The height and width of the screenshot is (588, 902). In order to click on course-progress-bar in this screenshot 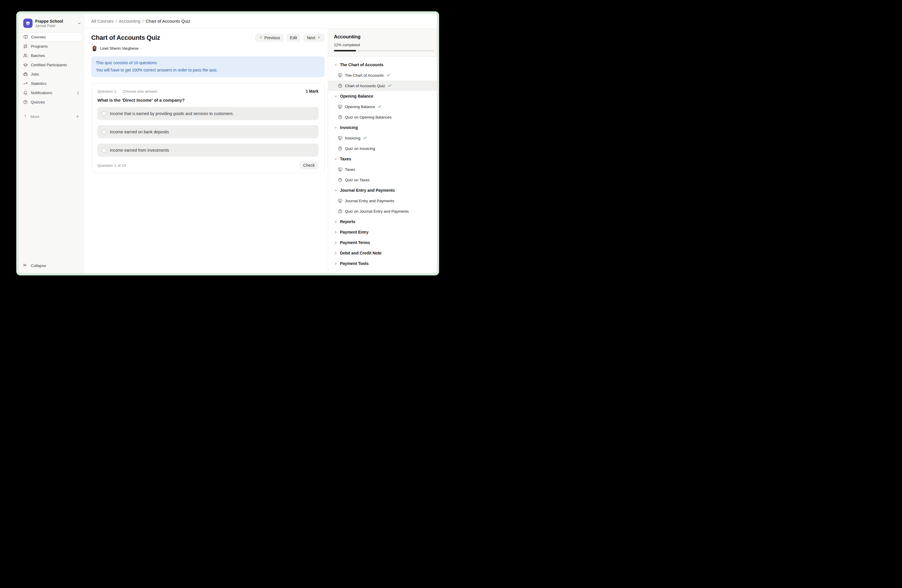, I will do `click(384, 51)`.